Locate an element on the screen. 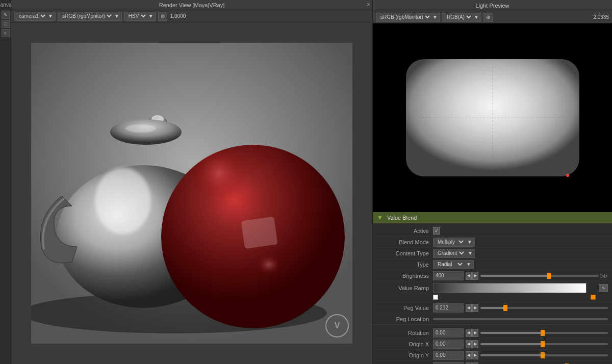  origin-y-value: ◀ ▶ is located at coordinates (520, 355).